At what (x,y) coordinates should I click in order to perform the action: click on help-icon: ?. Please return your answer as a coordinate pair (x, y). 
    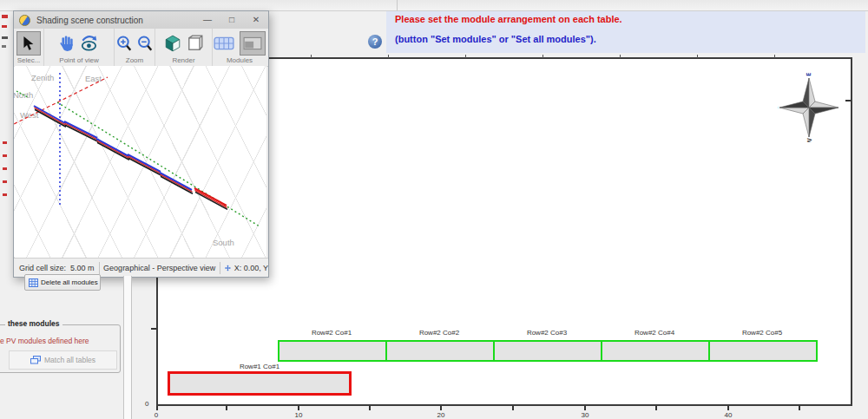
    Looking at the image, I should click on (375, 42).